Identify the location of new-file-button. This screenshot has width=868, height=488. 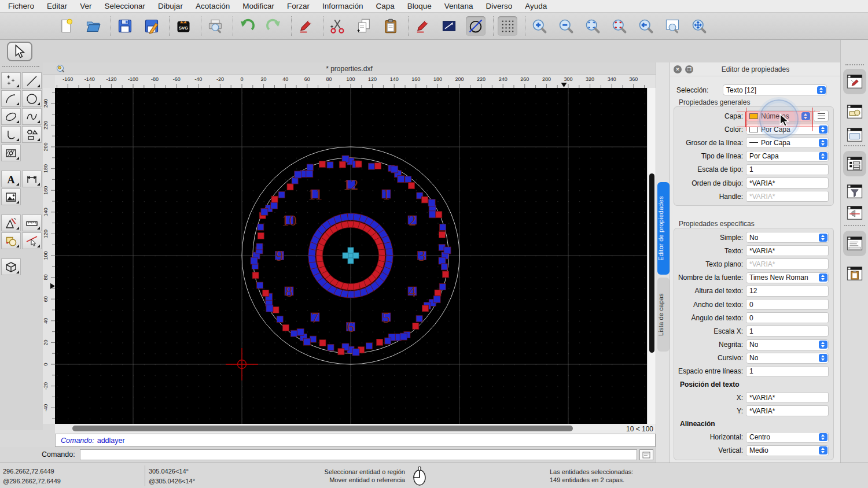
(67, 26).